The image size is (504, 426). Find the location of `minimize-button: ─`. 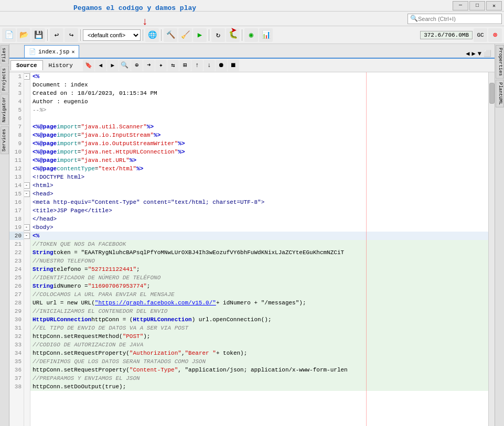

minimize-button: ─ is located at coordinates (460, 6).